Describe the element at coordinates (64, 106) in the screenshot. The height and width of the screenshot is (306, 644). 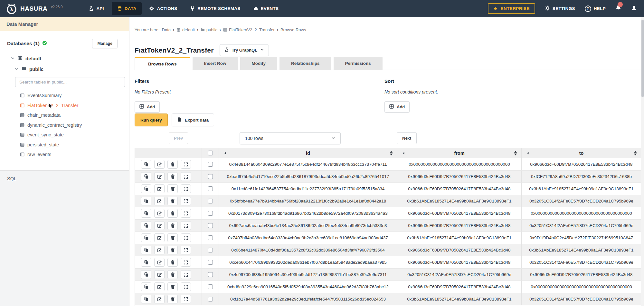
I see `sidebar-table-FiatTokenV2_2_Transfer: FiatTokenV2_2_Transfer` at that location.